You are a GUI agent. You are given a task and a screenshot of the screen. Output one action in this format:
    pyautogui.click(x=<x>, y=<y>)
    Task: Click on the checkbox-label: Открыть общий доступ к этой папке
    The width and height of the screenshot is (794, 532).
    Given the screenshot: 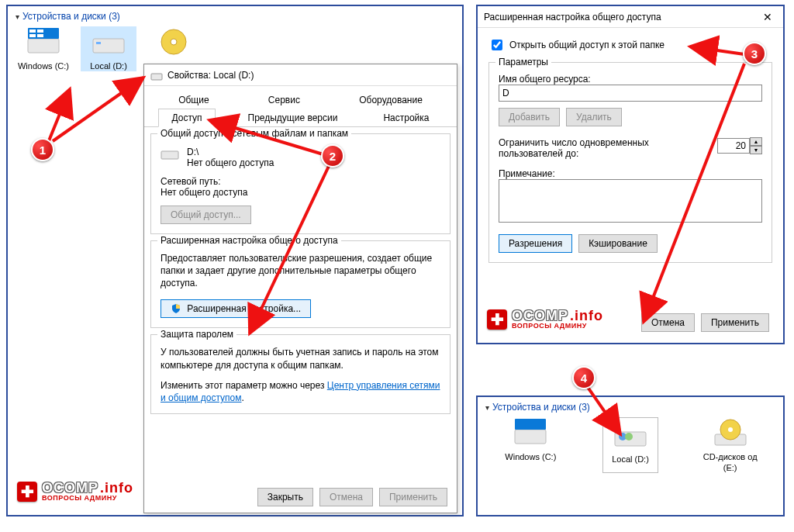 What is the action you would take?
    pyautogui.click(x=587, y=45)
    